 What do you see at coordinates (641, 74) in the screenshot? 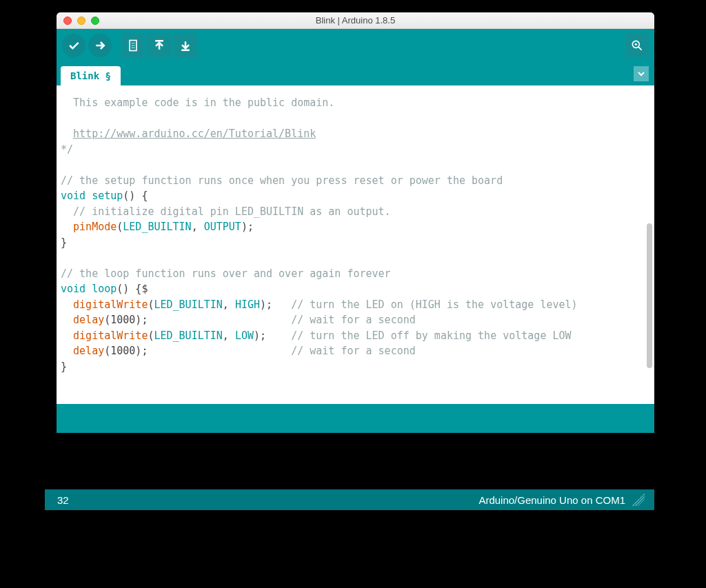
I see `tab-menu-button` at bounding box center [641, 74].